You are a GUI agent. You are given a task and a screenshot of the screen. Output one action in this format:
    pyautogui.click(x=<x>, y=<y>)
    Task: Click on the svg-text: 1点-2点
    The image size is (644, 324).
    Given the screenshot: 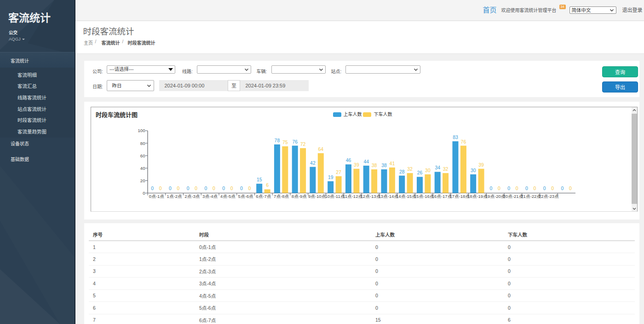 What is the action you would take?
    pyautogui.click(x=175, y=196)
    